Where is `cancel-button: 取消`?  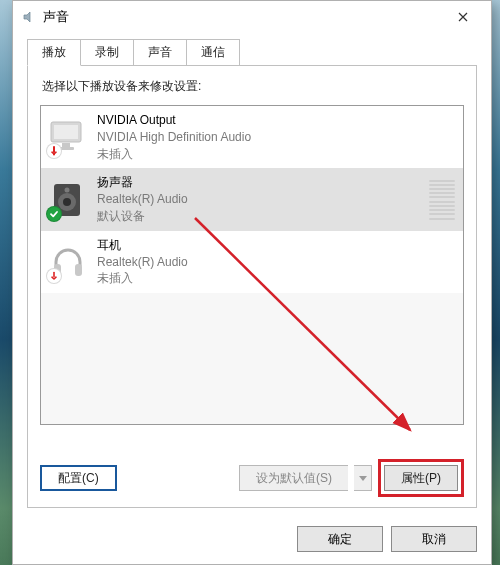 cancel-button: 取消 is located at coordinates (434, 539).